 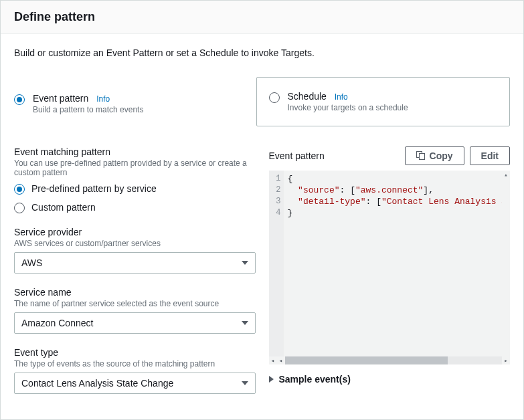 I want to click on panel-title: Define pattern, so click(x=262, y=17).